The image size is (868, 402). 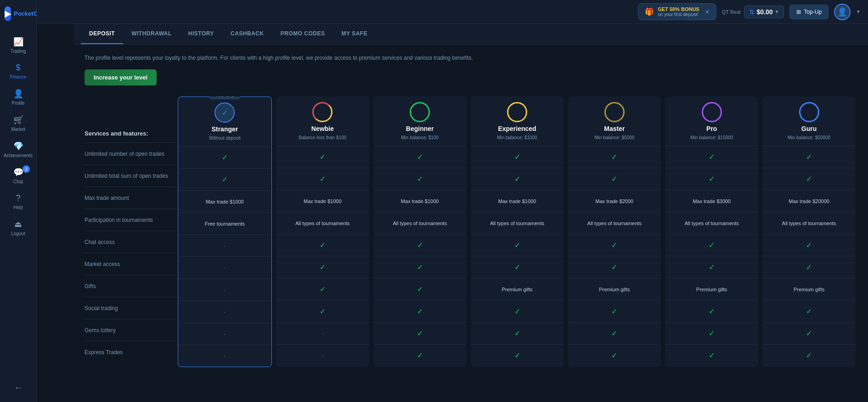 What do you see at coordinates (18, 198) in the screenshot?
I see `help-icon: ?` at bounding box center [18, 198].